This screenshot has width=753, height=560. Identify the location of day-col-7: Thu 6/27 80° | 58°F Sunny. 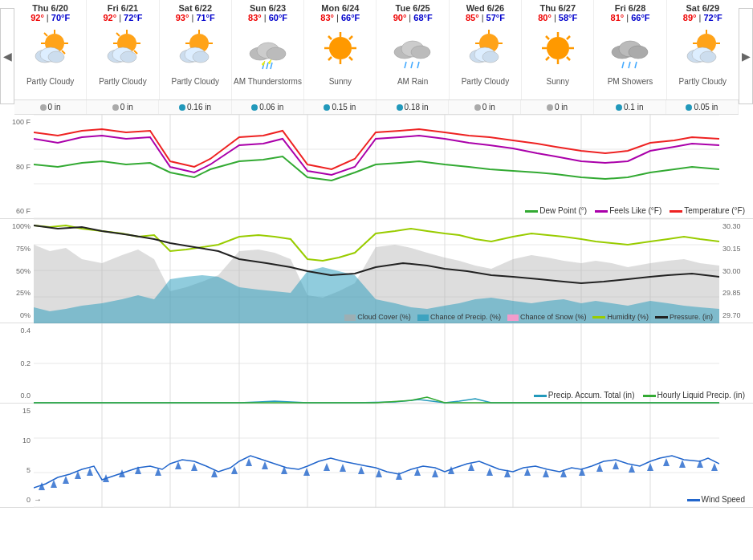
(558, 50).